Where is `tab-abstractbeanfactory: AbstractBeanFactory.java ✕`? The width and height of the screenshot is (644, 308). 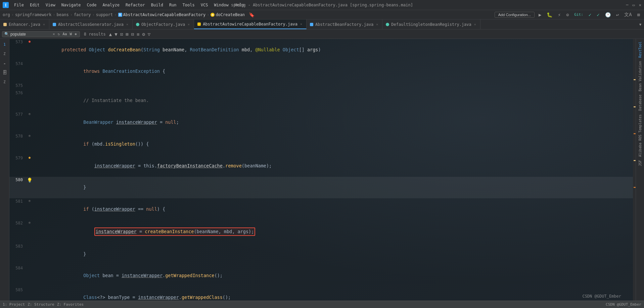 tab-abstractbeanfactory: AbstractBeanFactory.java ✕ is located at coordinates (344, 24).